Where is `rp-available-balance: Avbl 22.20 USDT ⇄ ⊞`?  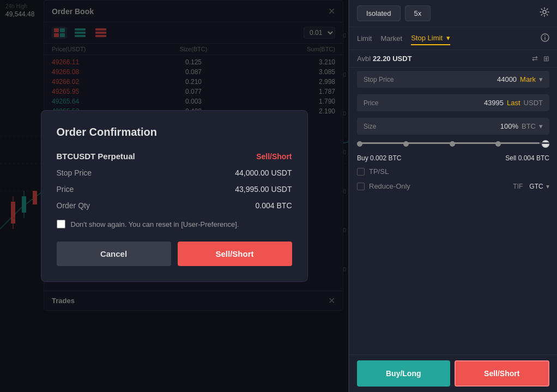
rp-available-balance: Avbl 22.20 USDT ⇄ ⊞ is located at coordinates (453, 59).